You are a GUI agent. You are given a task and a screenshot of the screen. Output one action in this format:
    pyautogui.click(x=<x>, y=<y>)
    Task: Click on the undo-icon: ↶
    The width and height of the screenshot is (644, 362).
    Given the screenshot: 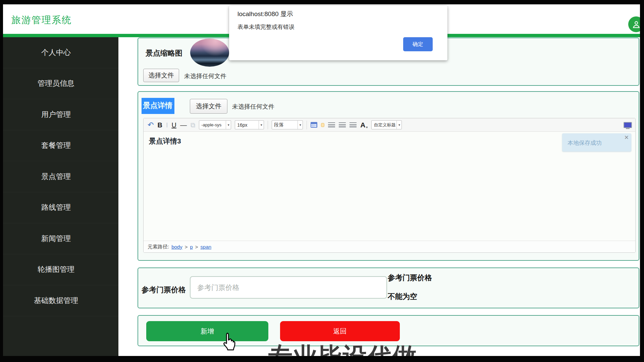 What is the action you would take?
    pyautogui.click(x=151, y=125)
    